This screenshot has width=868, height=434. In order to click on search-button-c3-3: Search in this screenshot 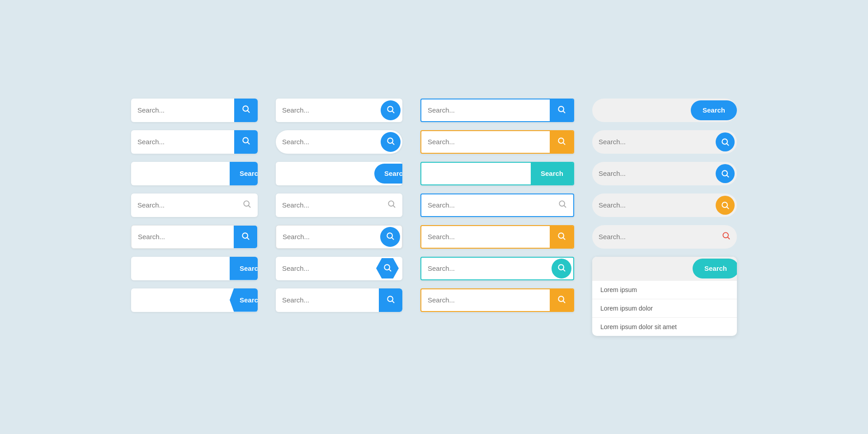, I will do `click(552, 174)`.